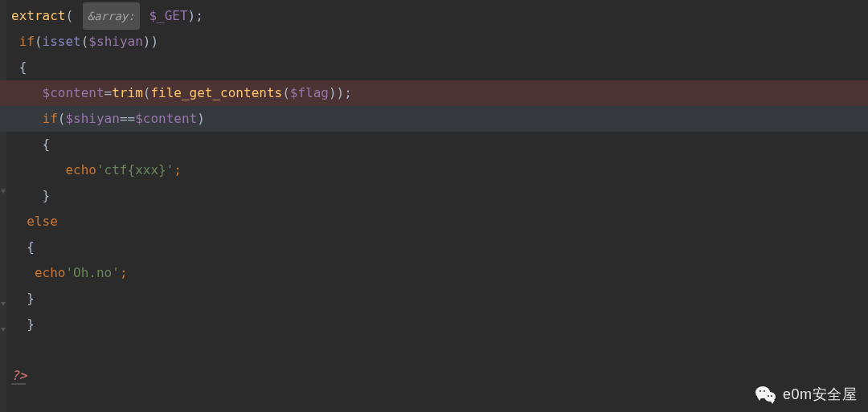 Image resolution: width=868 pixels, height=412 pixels. I want to click on token-string: 'Oh.no', so click(92, 273).